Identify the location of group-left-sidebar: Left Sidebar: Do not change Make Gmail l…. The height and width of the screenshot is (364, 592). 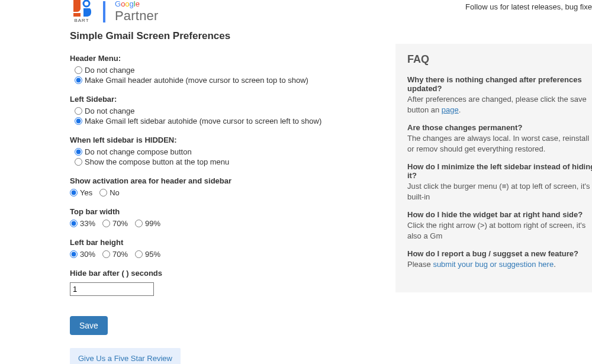
(221, 110).